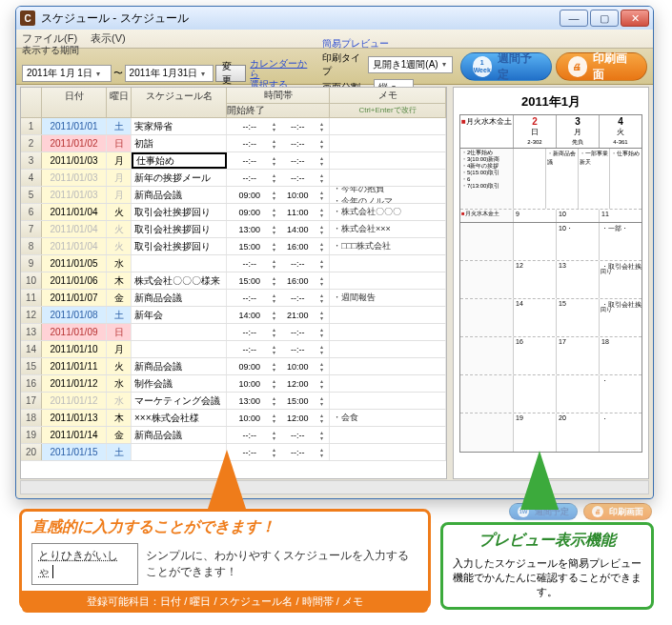  What do you see at coordinates (234, 127) in the screenshot?
I see `table-row: 12011/01/01土実家帰省--:--▴▾--:--▴▾` at bounding box center [234, 127].